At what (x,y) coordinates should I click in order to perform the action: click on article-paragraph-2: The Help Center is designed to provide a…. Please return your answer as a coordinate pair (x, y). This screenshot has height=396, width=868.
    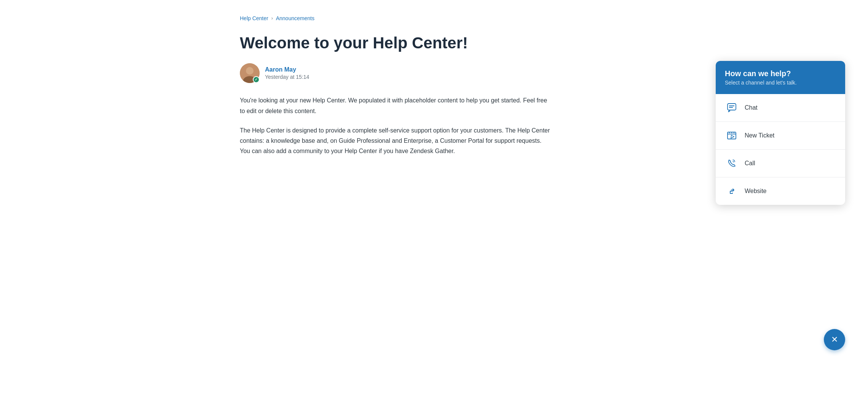
    Looking at the image, I should click on (396, 141).